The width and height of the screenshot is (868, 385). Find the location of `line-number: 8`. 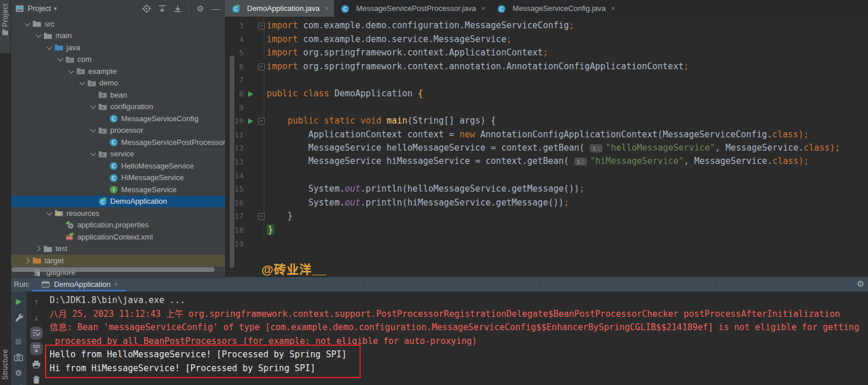

line-number: 8 is located at coordinates (235, 94).